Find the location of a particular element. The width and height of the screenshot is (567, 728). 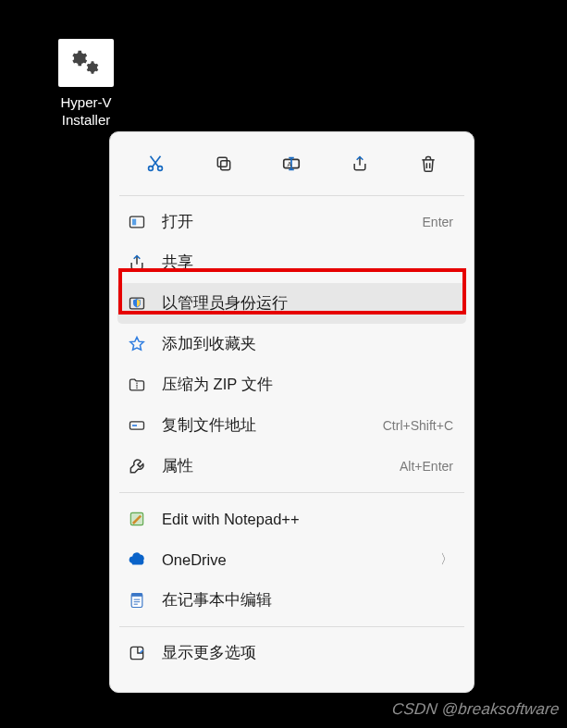

svg-text: A is located at coordinates (290, 165).